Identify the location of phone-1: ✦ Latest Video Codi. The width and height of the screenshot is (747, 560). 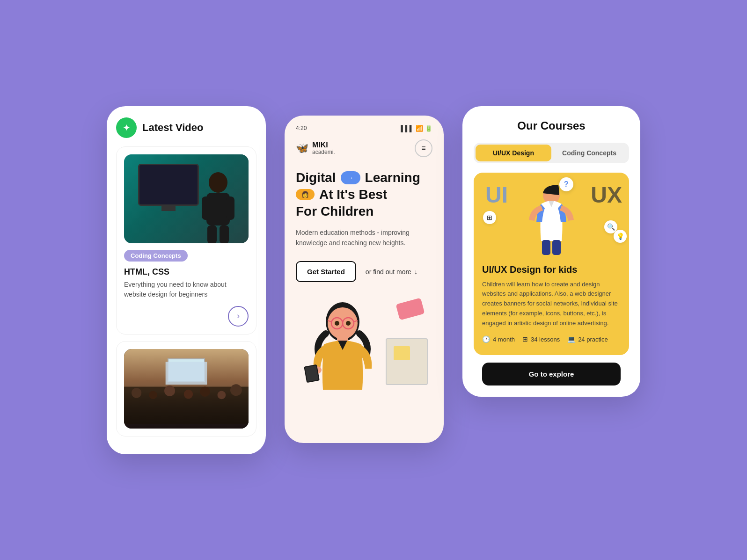
(186, 280).